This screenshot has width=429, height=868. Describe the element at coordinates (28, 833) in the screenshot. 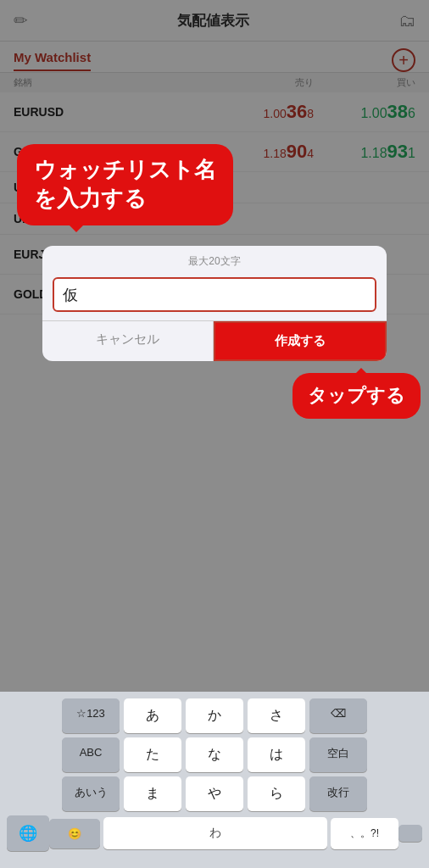

I see `kb-globe-key: 🌐` at that location.